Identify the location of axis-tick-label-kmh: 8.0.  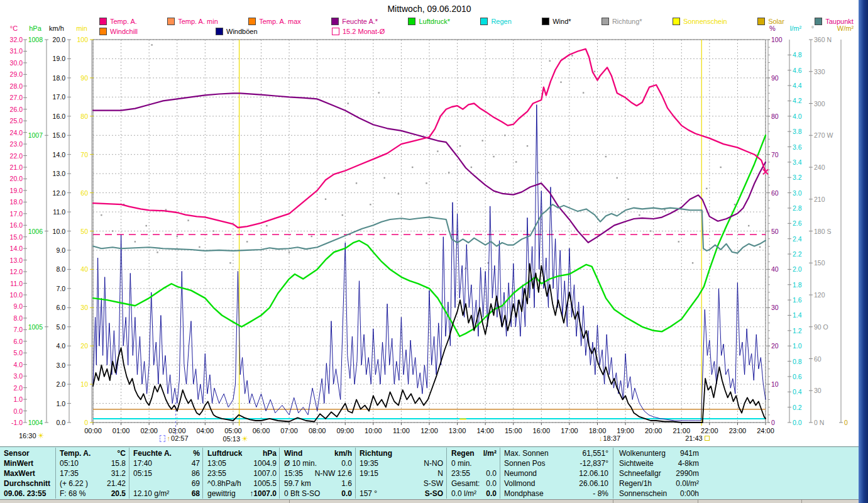
(60, 269).